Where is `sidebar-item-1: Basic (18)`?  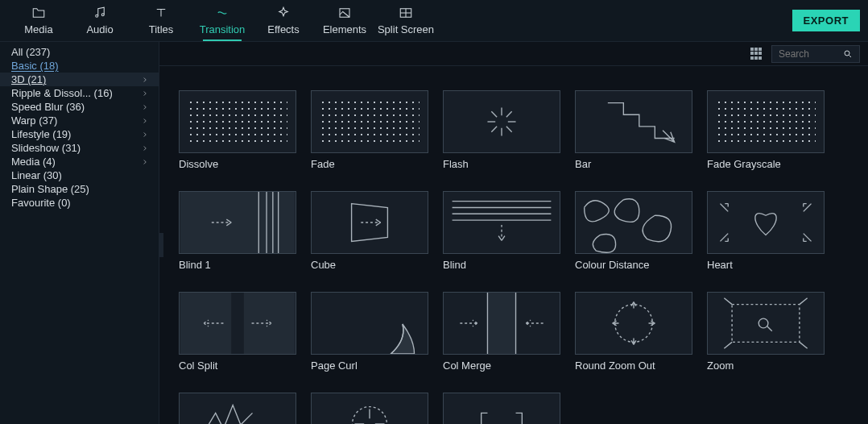 sidebar-item-1: Basic (18) is located at coordinates (79, 66).